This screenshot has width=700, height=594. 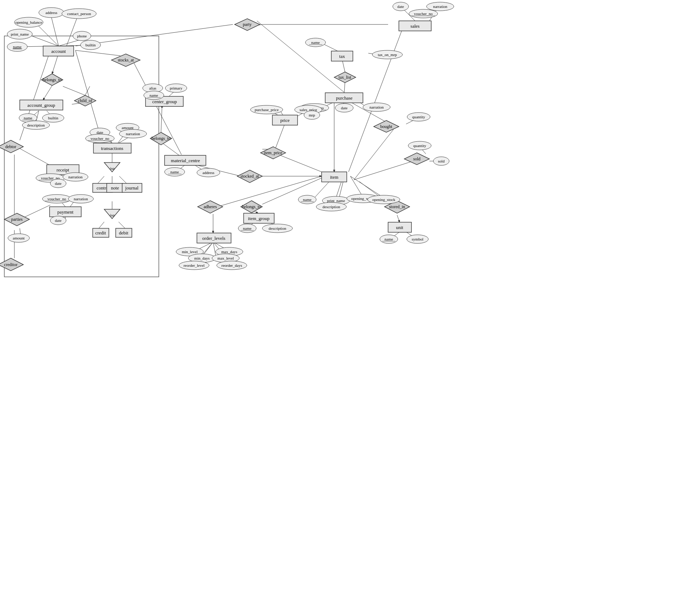 I want to click on rel-bought-label: bought, so click(x=386, y=127).